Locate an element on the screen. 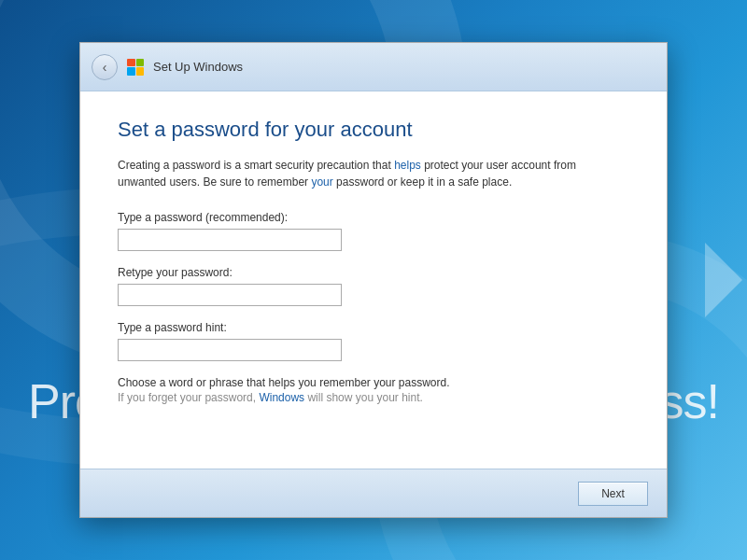 The image size is (747, 560). retype-group: Retype your password: is located at coordinates (374, 286).